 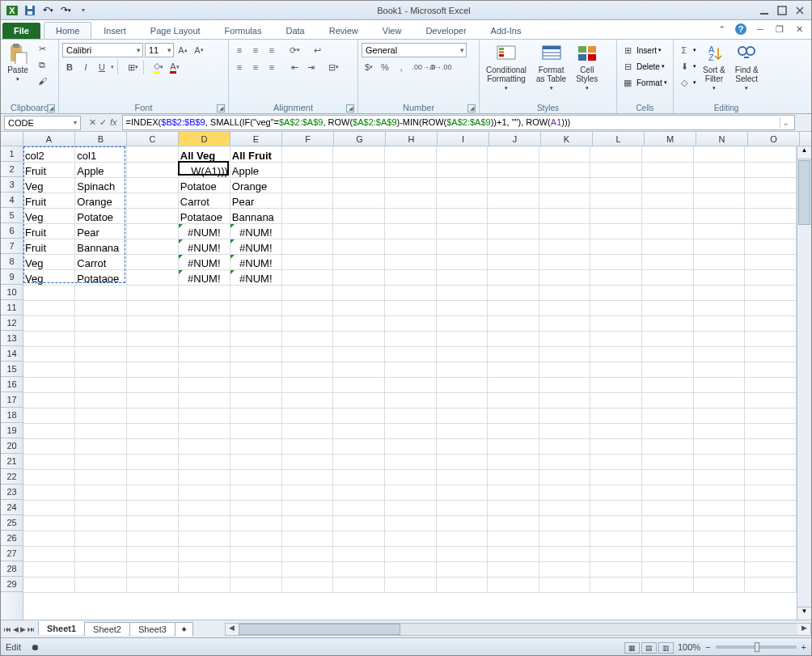 What do you see at coordinates (307, 584) in the screenshot?
I see `cell-F29` at bounding box center [307, 584].